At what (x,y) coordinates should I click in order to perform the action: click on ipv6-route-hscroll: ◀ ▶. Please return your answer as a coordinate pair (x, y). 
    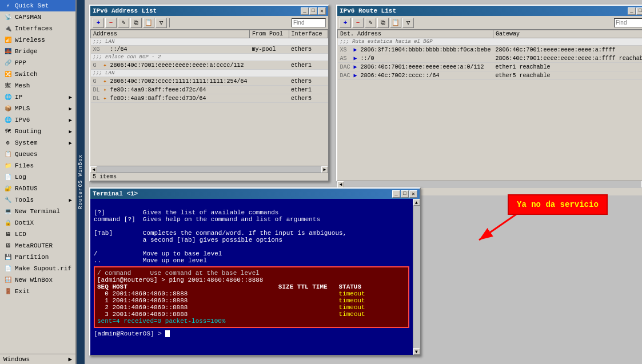
    Looking at the image, I should click on (489, 184).